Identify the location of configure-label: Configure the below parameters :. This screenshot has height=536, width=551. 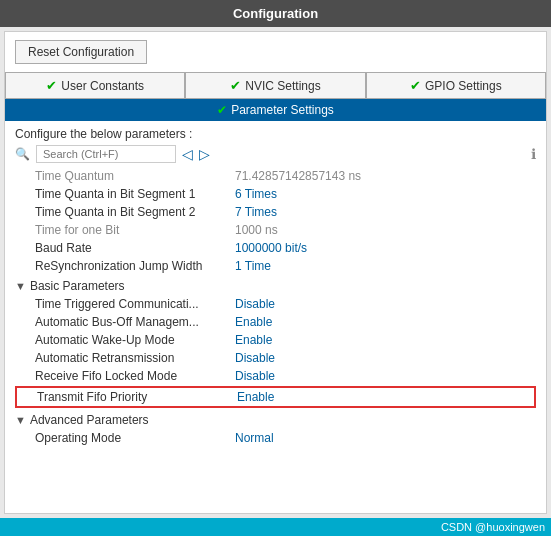
(276, 132).